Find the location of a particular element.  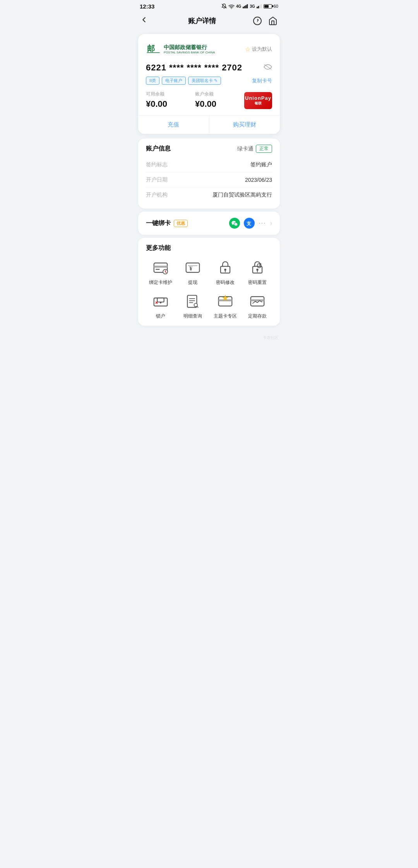

page-title: 账户详情 is located at coordinates (202, 21).